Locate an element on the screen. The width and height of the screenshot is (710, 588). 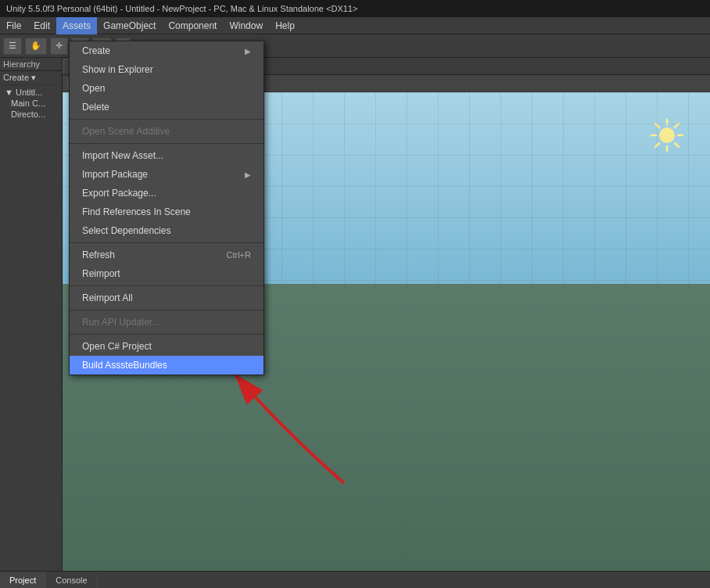
sun-decoration is located at coordinates (667, 135).